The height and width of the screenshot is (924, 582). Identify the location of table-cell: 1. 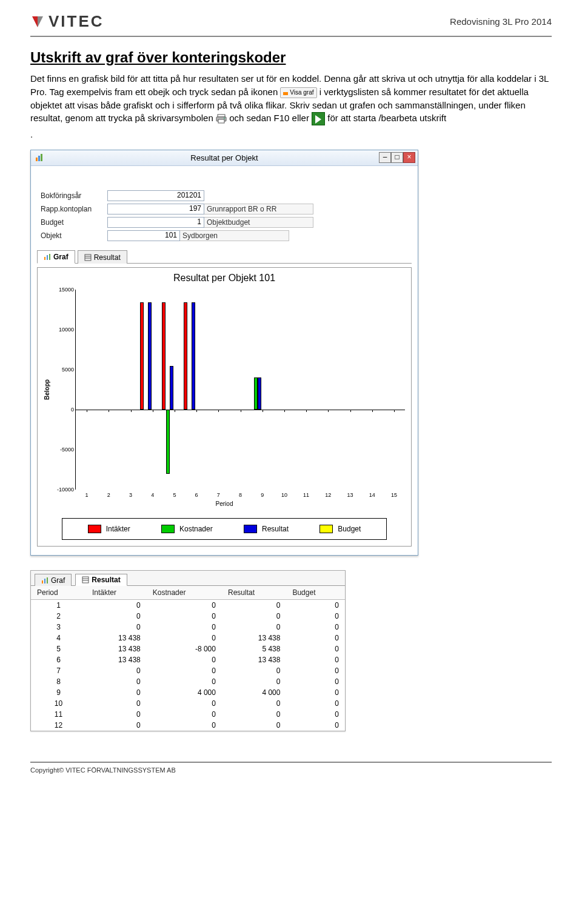
(58, 606).